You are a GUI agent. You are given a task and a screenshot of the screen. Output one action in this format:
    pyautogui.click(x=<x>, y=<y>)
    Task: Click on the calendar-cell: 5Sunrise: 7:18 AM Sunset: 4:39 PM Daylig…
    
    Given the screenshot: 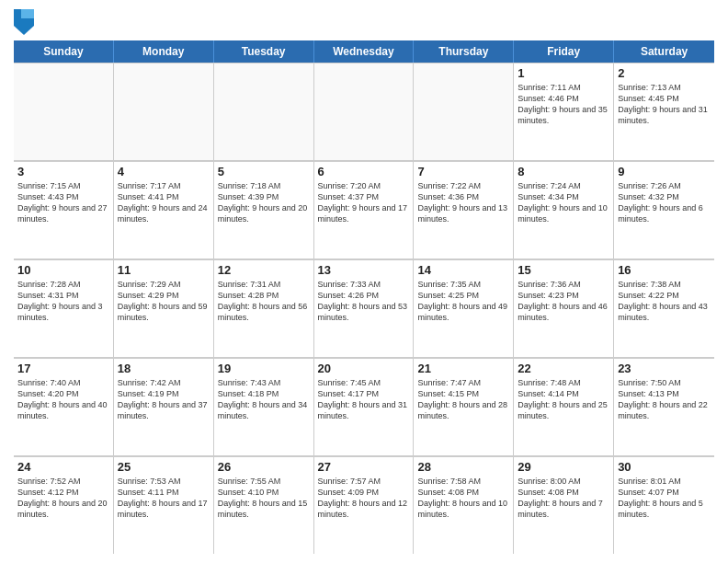 What is the action you would take?
    pyautogui.click(x=265, y=210)
    